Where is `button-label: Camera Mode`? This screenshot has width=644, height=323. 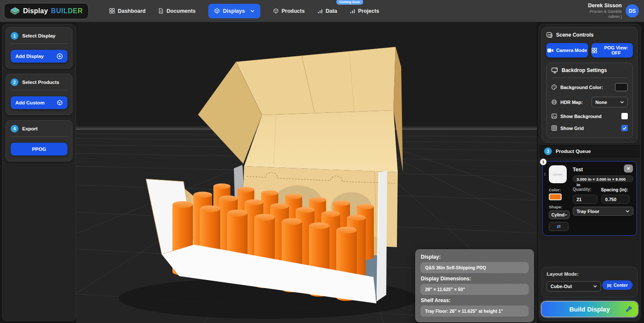
button-label: Camera Mode is located at coordinates (571, 50).